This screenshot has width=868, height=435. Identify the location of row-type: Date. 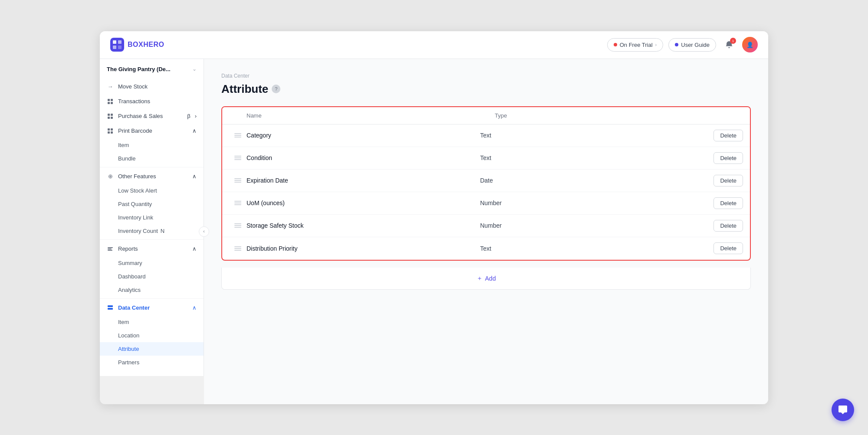
(597, 180).